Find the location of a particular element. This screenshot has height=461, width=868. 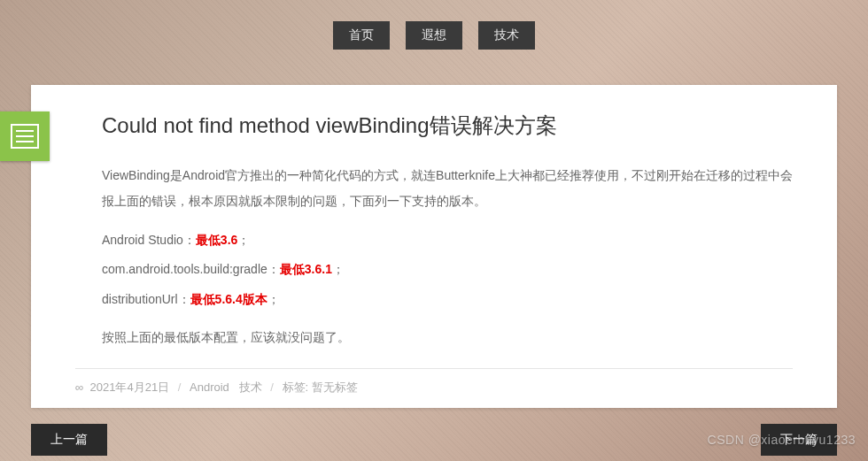

article-intro: ViewBinding是Android官方推出的一种简化代码的方式，就连Butt… is located at coordinates (447, 189).